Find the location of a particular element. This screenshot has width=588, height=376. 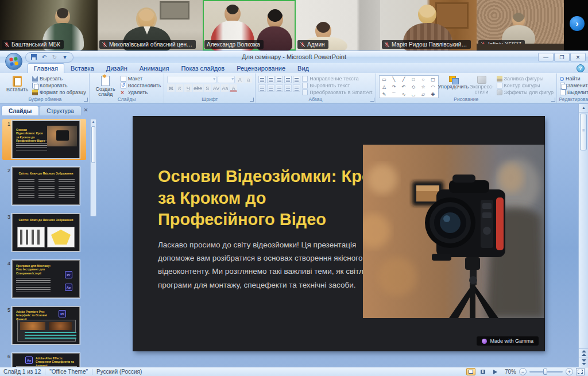

participant-tile: Админ is located at coordinates (338, 25).